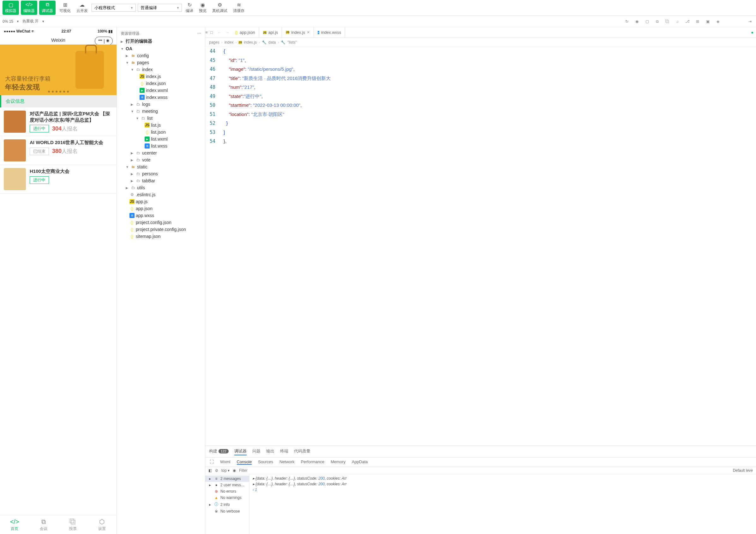  What do you see at coordinates (65, 8) in the screenshot?
I see `visualize-button: ⊞可视化` at bounding box center [65, 8].